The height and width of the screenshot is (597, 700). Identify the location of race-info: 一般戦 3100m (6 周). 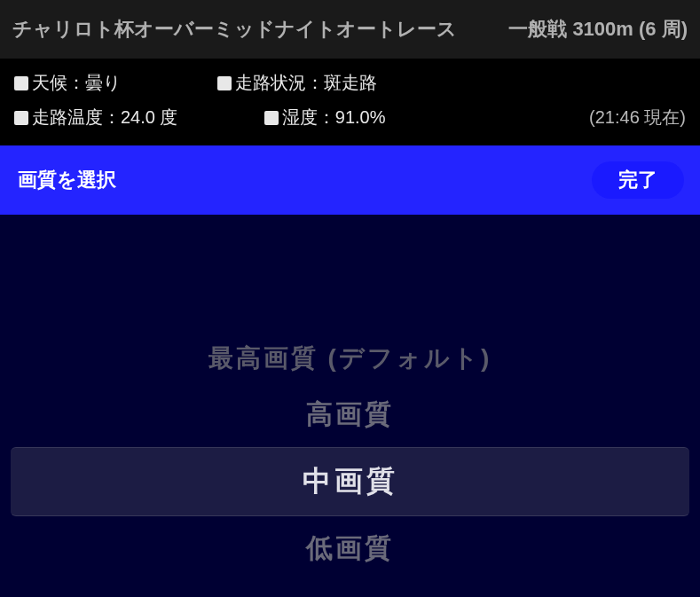
(598, 29).